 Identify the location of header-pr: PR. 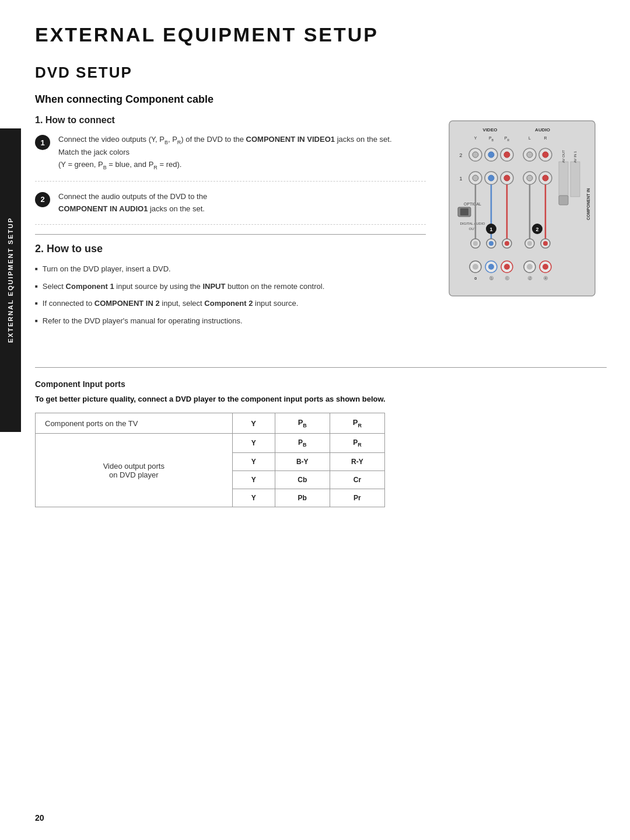
(357, 424).